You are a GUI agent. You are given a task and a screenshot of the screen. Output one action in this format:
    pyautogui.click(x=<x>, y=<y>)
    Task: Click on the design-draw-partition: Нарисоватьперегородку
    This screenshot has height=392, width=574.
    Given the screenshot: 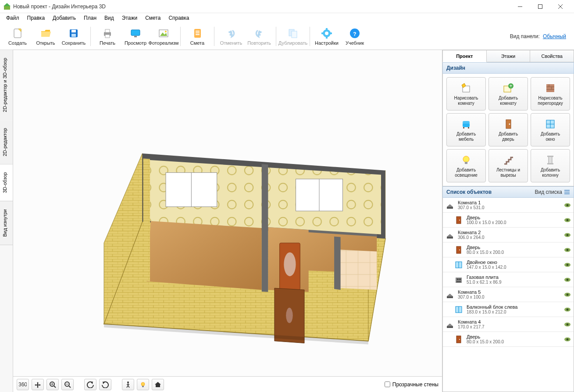 What is the action you would take?
    pyautogui.click(x=550, y=94)
    